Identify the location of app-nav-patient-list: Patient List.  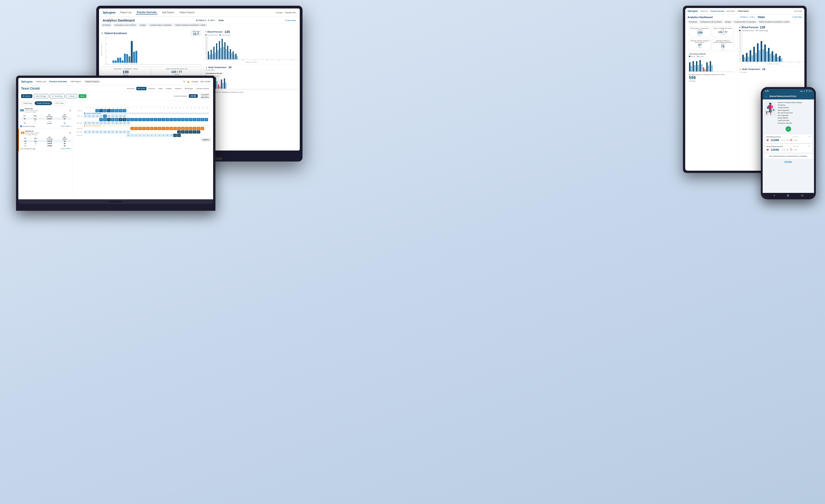
(41, 82).